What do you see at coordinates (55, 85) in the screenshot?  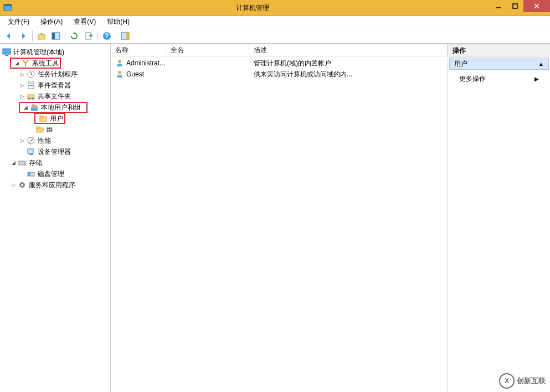 I see `tree-event-viewer: ▷ 事件查看器` at bounding box center [55, 85].